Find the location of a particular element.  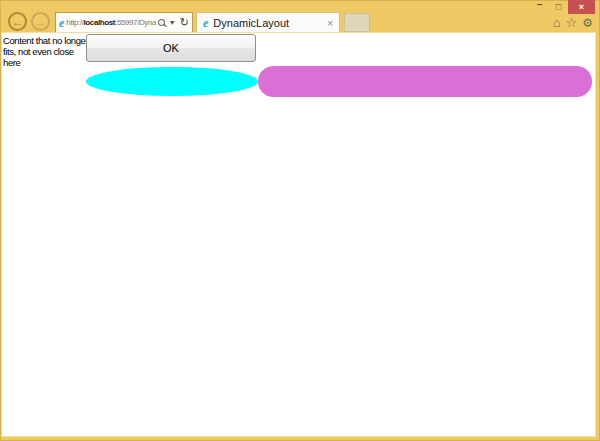

back-button: ← is located at coordinates (18, 22).